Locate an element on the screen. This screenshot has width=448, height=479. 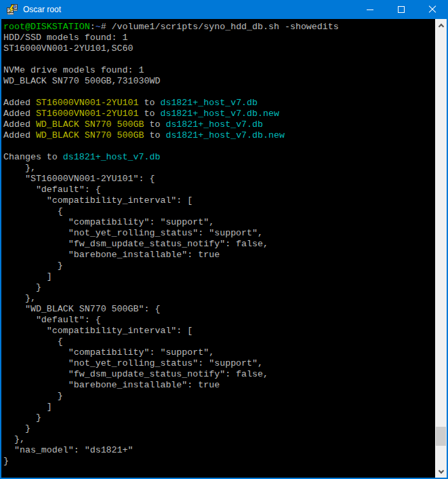
scroll-up-button is located at coordinates (441, 24).